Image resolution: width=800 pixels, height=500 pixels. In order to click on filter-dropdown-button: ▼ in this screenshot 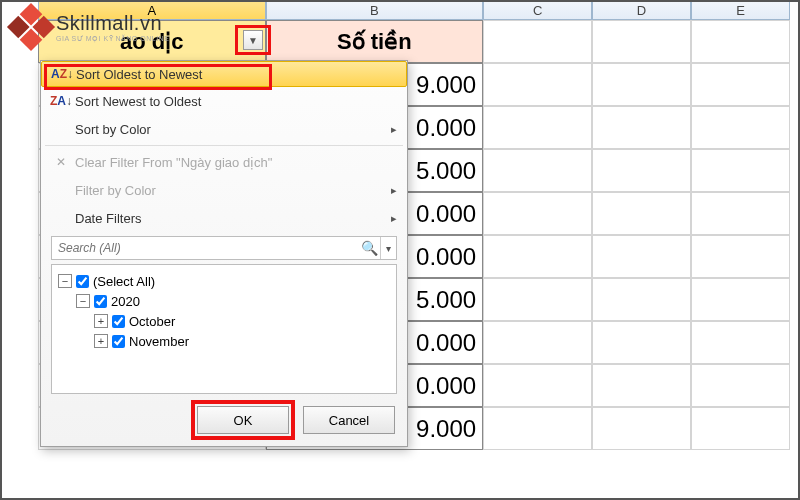, I will do `click(253, 40)`.